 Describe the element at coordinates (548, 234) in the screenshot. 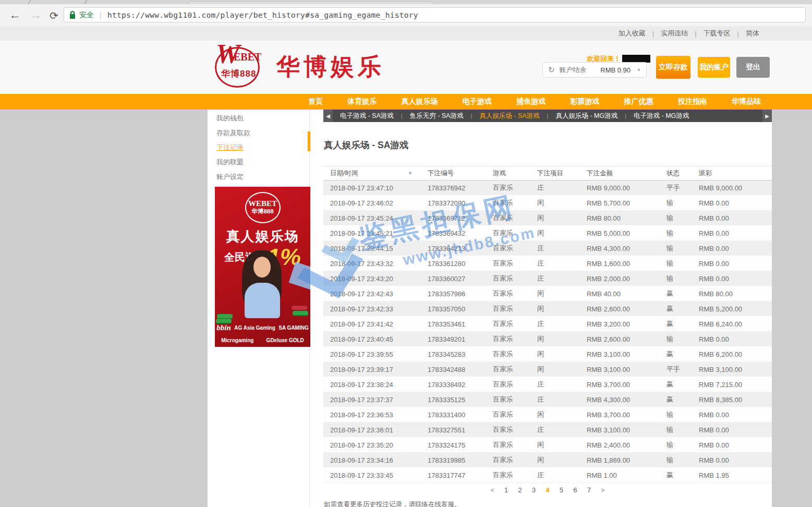

I see `table-row: 2018-09-17 23:45:211783369432百家乐闲RMB 5,0…` at that location.